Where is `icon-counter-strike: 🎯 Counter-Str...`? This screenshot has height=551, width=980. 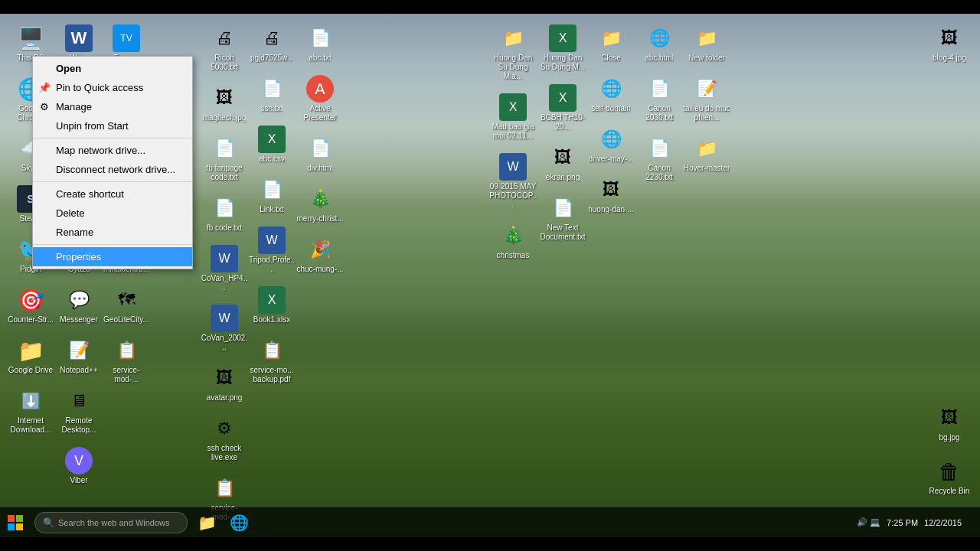
icon-counter-strike: 🎯 Counter-Str... is located at coordinates (31, 305).